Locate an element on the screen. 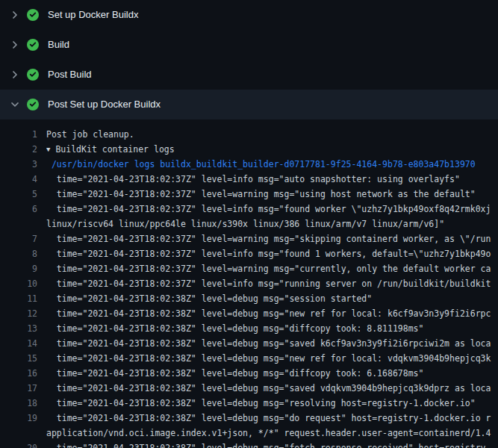  group-toggle-icon: ▼ is located at coordinates (48, 149).